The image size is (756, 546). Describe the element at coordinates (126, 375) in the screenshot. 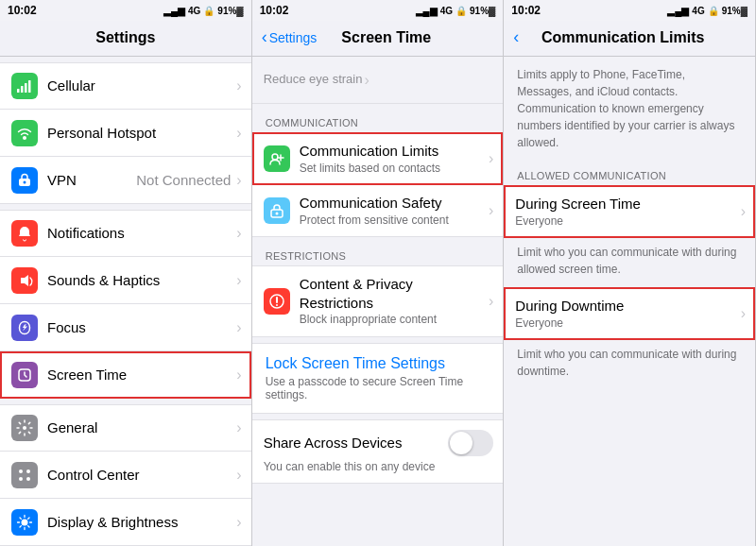

I see `settings-row-screen-time: Screen Time ›` at that location.